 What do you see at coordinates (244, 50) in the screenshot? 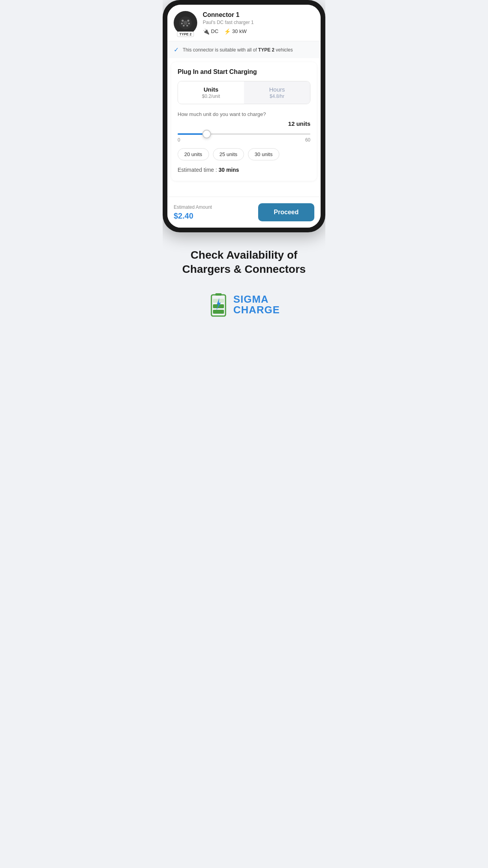
I see `compat-notice: ✓ This connector is suitable with all of…` at bounding box center [244, 50].